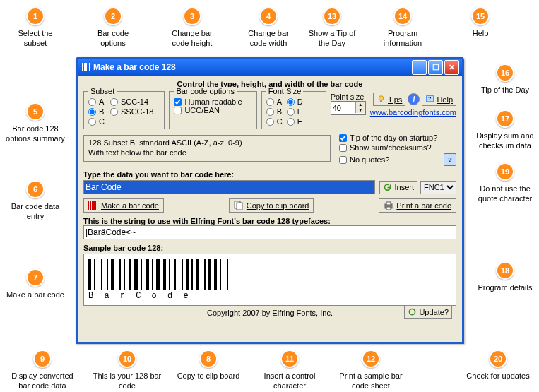 This screenshot has width=539, height=392. Describe the element at coordinates (207, 148) in the screenshot. I see `summary-box: 128 Subset B: standard ASCII (A-Z, a-z, …` at that location.